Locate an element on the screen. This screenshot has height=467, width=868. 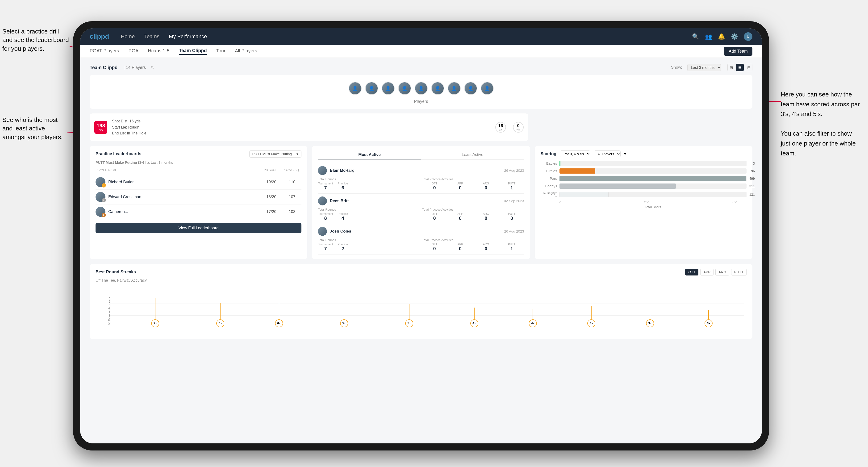
shot-card: 198 SQ Shot Dist: 16 yds Start Lie: Roug… is located at coordinates (309, 127).